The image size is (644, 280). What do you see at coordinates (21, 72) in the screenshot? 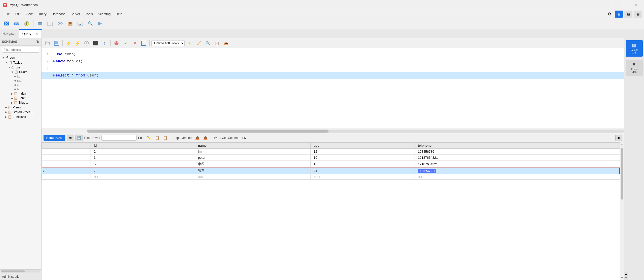
I see `tree-item-columns: ▼ 📋 Colum...` at bounding box center [21, 72].